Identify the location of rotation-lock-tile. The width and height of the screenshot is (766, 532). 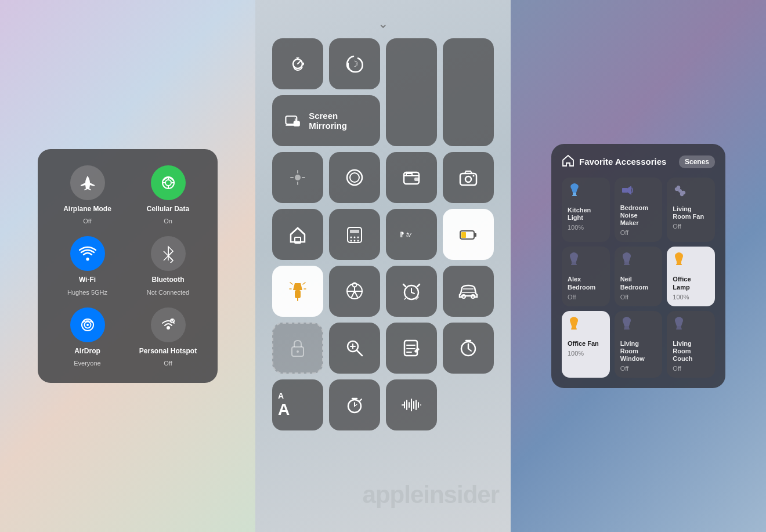
(298, 64).